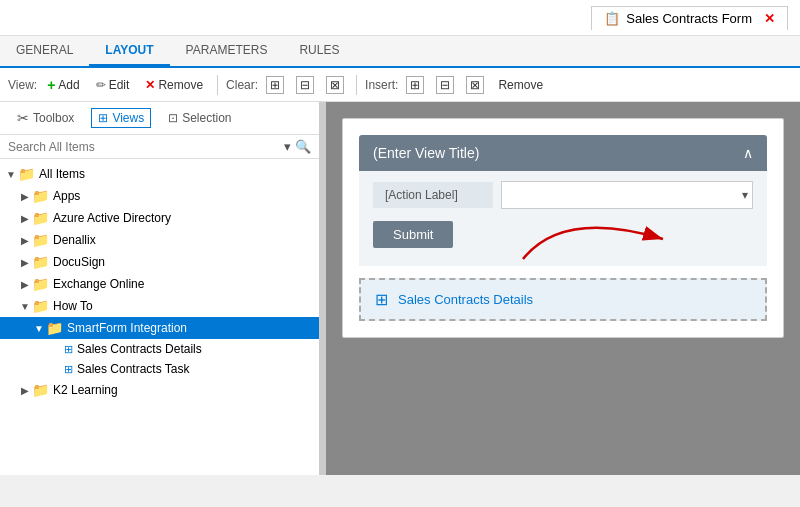  Describe the element at coordinates (174, 85) in the screenshot. I see `remove-button: ✕ Remove` at that location.